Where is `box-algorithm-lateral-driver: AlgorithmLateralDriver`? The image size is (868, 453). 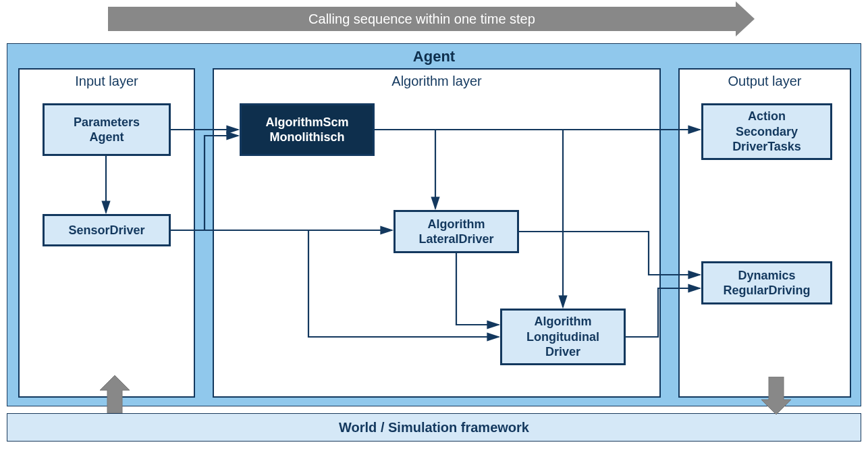 box-algorithm-lateral-driver: AlgorithmLateralDriver is located at coordinates (456, 232).